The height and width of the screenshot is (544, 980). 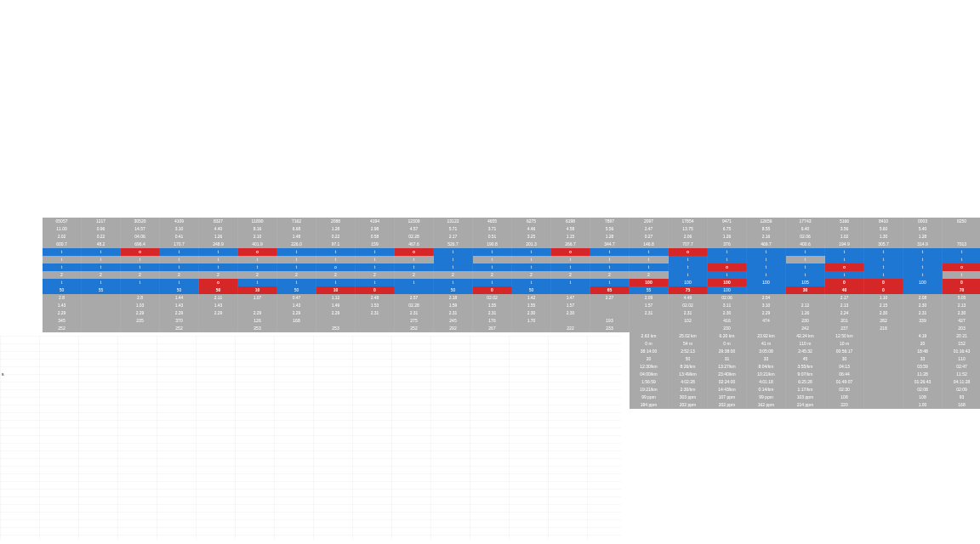 What do you see at coordinates (336, 236) in the screenshot?
I see `data-cell: 0.22` at bounding box center [336, 236].